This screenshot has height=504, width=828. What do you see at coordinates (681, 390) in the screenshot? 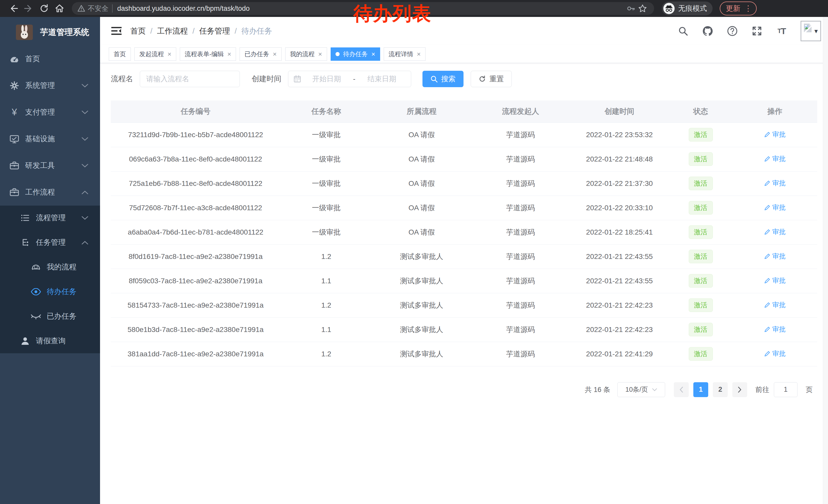
I see `prev-page-button` at bounding box center [681, 390].